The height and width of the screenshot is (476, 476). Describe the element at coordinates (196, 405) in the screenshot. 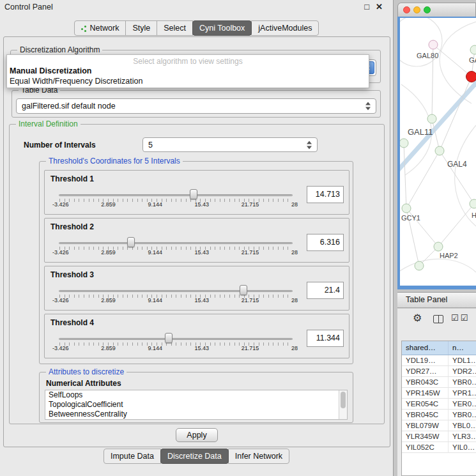

I see `attributes-list: SelfLoopsTopologicalCoefficientBetweenne…` at that location.